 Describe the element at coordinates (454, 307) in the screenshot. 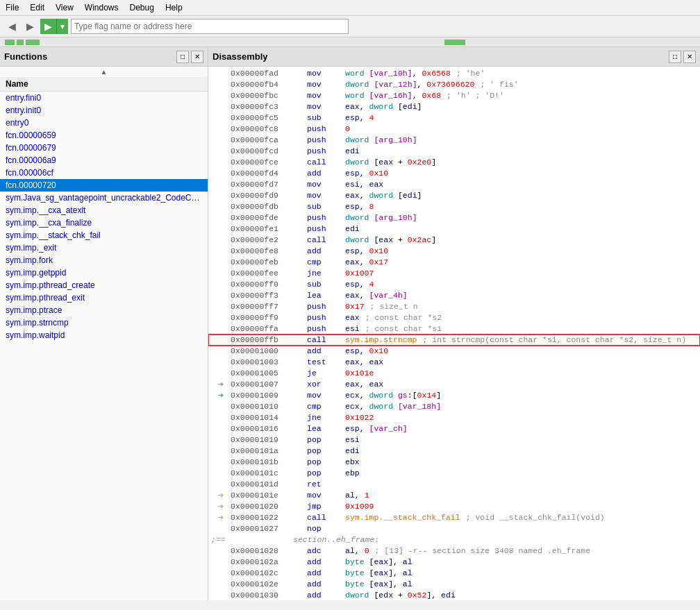

I see `disassembly-row: 0x00000ff7push0x17; size_t n` at that location.